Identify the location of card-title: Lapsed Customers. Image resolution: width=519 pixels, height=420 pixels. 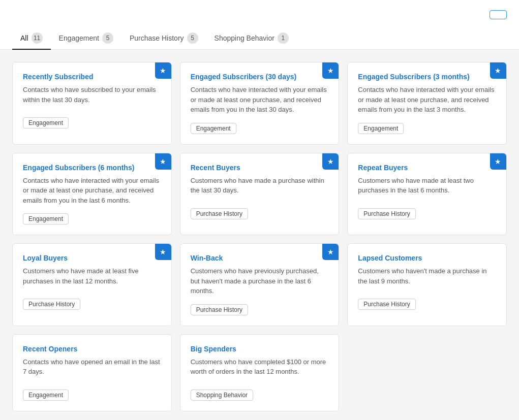
(427, 258).